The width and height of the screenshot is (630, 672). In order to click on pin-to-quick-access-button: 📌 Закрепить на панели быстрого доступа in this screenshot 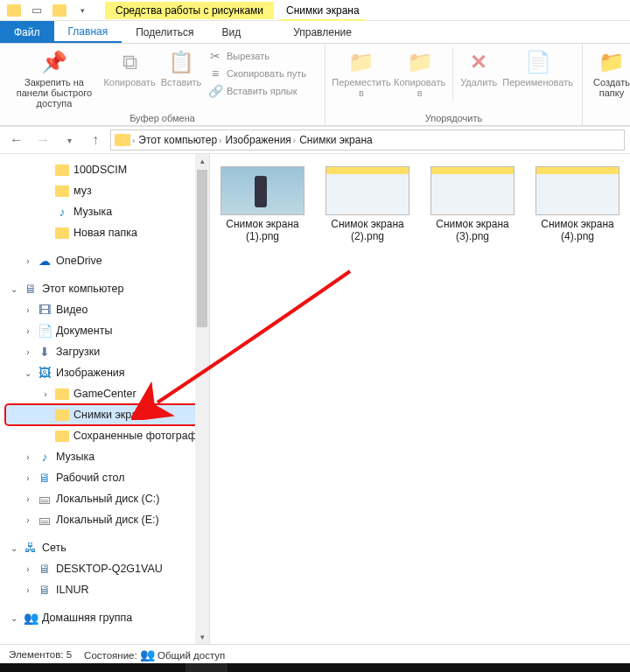, I will do `click(54, 78)`.